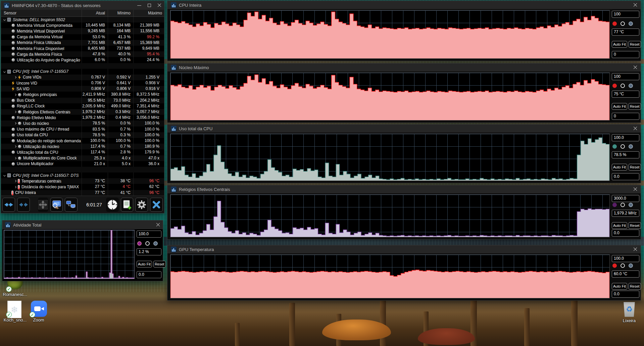 This screenshot has width=644, height=346. Describe the element at coordinates (43, 205) in the screenshot. I see `fan-control-button` at that location.